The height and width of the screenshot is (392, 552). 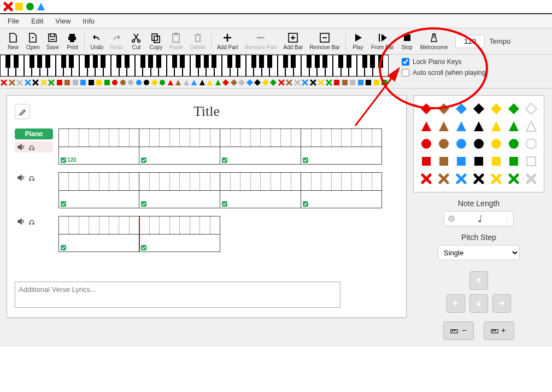 What do you see at coordinates (156, 42) in the screenshot?
I see `copy-button: Copy` at bounding box center [156, 42].